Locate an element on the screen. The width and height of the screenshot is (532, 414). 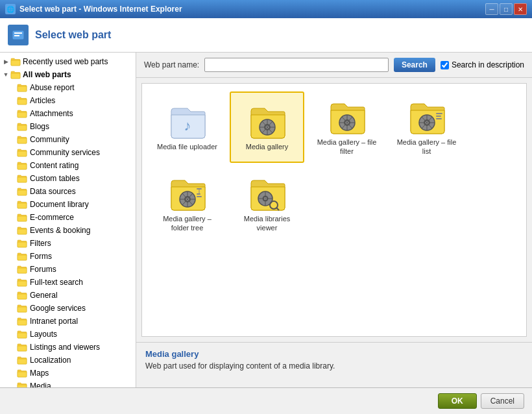
media-gallery-icon is located at coordinates (267, 123).